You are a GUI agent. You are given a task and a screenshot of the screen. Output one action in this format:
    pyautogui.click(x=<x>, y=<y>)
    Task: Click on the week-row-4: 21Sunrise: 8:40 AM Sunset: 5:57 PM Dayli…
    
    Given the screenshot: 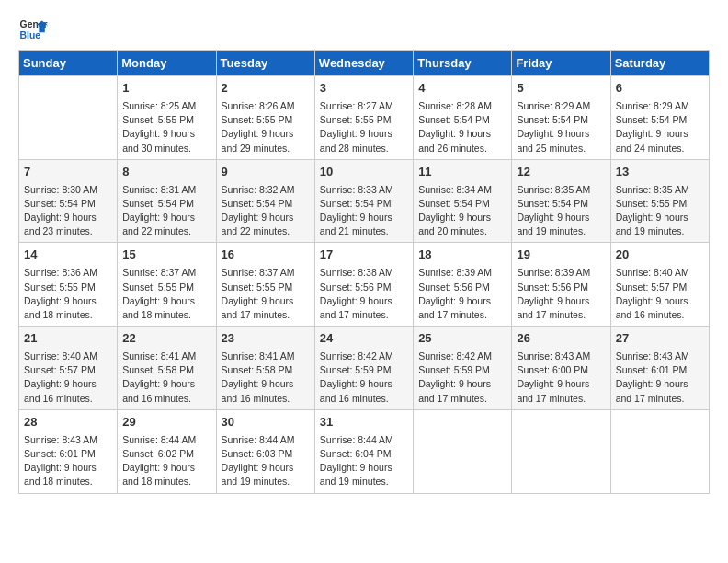 What is the action you would take?
    pyautogui.click(x=364, y=368)
    